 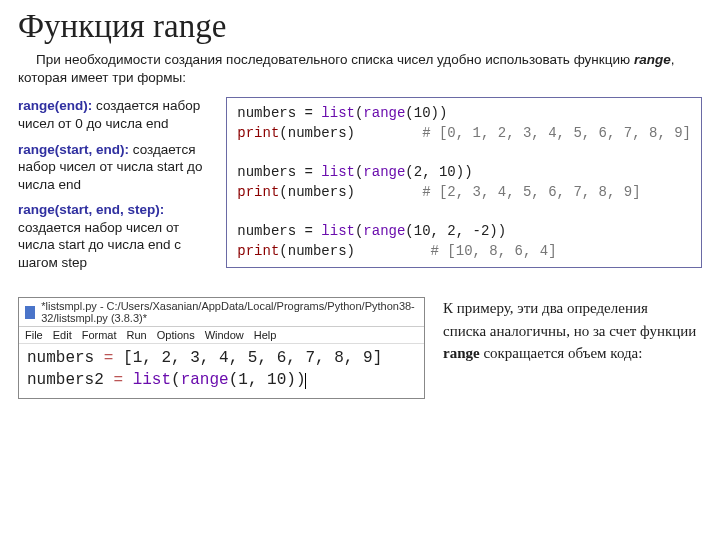 I want to click on def-sig: range(end):, so click(x=55, y=106).